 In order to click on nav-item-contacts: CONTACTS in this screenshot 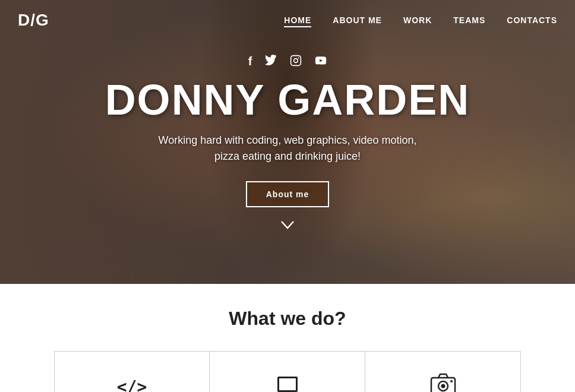, I will do `click(532, 20)`.